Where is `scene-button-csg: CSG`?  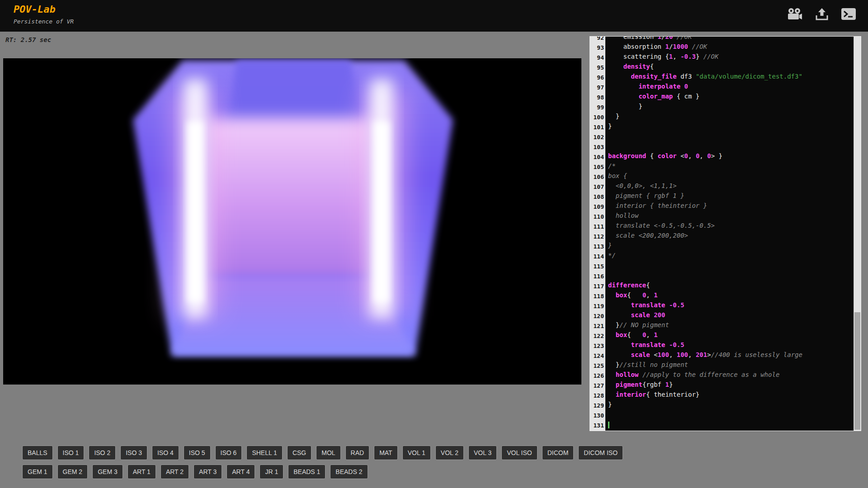 scene-button-csg: CSG is located at coordinates (299, 453).